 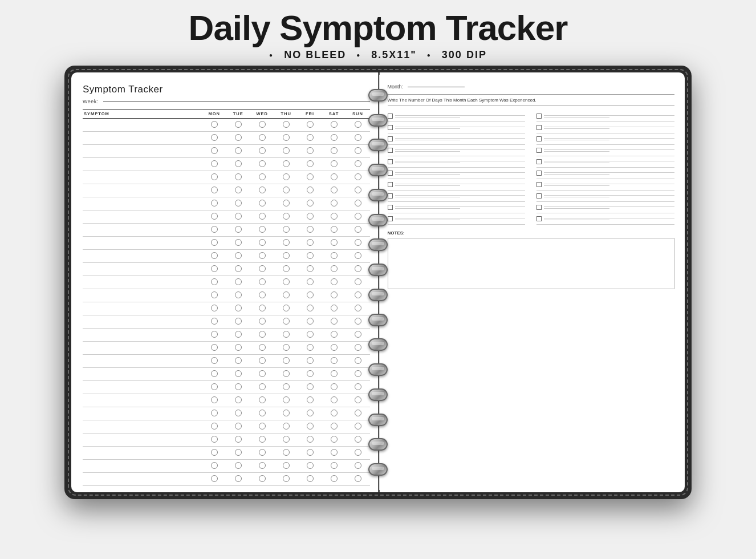 I want to click on notes-label: NOTES:, so click(x=531, y=233).